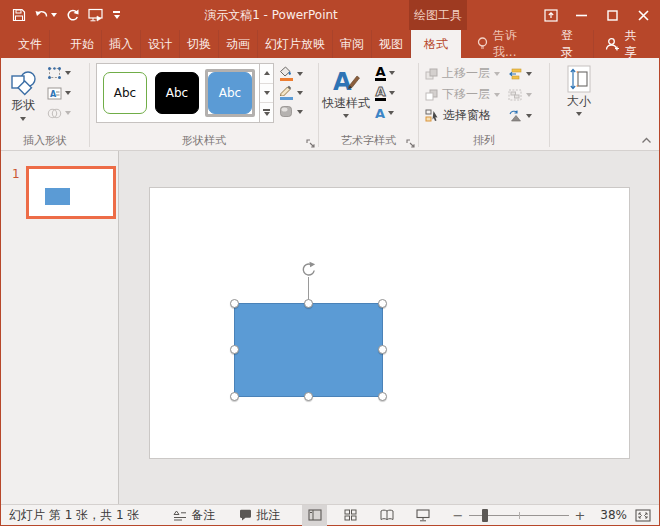 The width and height of the screenshot is (660, 526). What do you see at coordinates (266, 112) in the screenshot?
I see `gallery-more-button` at bounding box center [266, 112].